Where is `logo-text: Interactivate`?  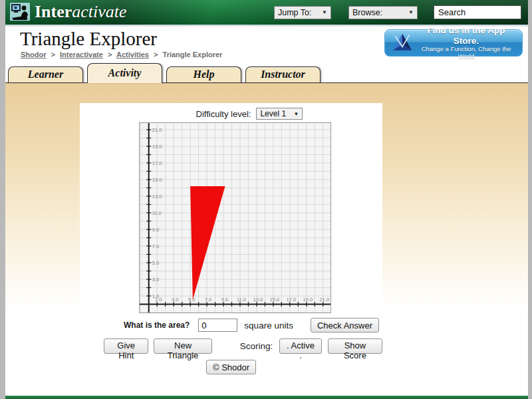 logo-text: Interactivate is located at coordinates (81, 12).